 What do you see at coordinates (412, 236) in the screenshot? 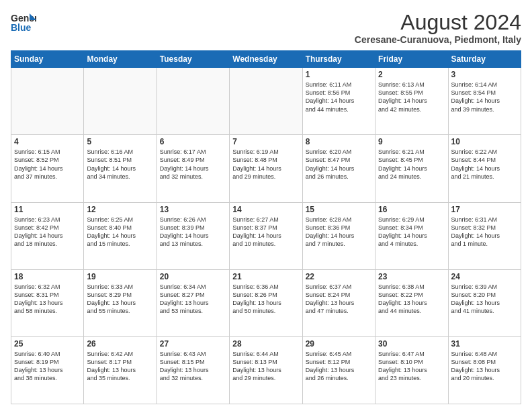
I see `calendar-day-cell: 16Sunrise: 6:29 AM Sunset: 8:34 PM Dayli…` at bounding box center [412, 236].